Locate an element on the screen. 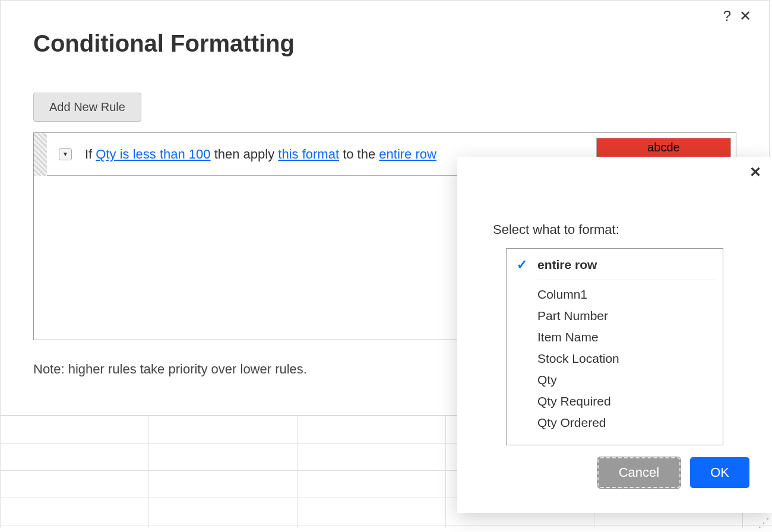  option-label: Item Name is located at coordinates (564, 337).